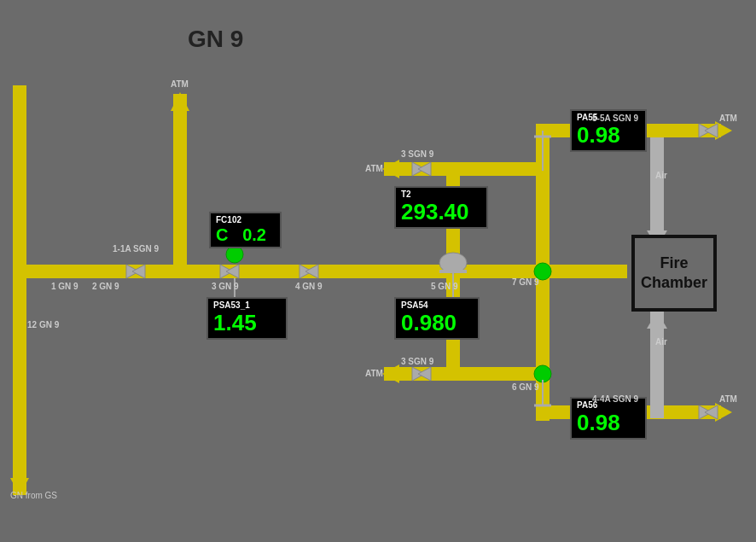 This screenshot has width=756, height=542. I want to click on t2-label: T2, so click(441, 195).